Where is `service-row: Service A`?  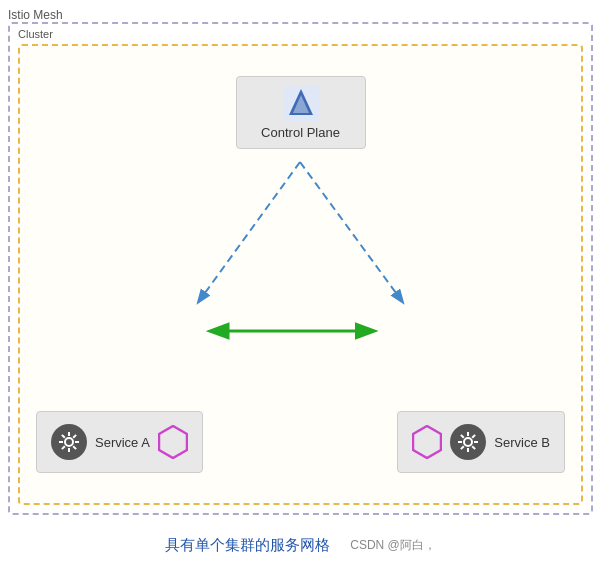 service-row: Service A is located at coordinates (300, 442).